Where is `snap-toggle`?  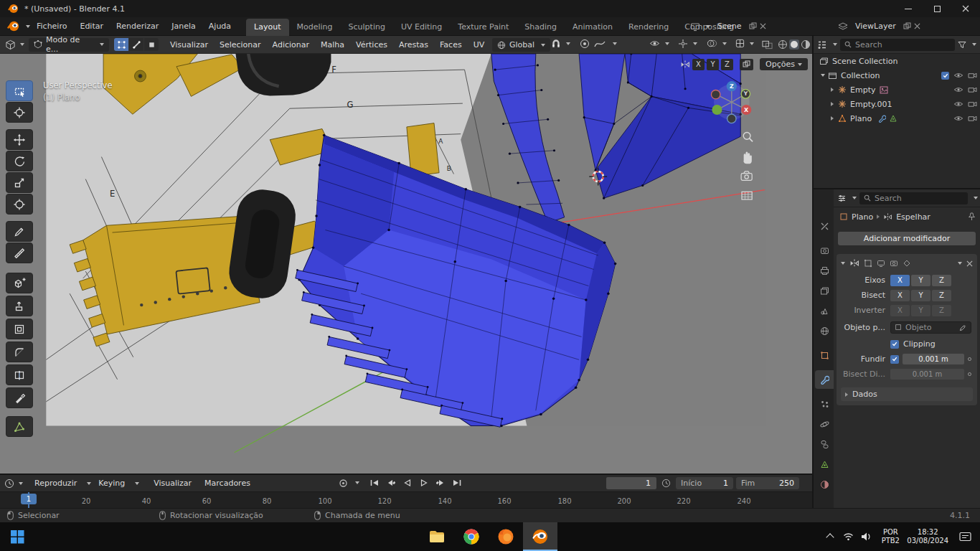
snap-toggle is located at coordinates (561, 44).